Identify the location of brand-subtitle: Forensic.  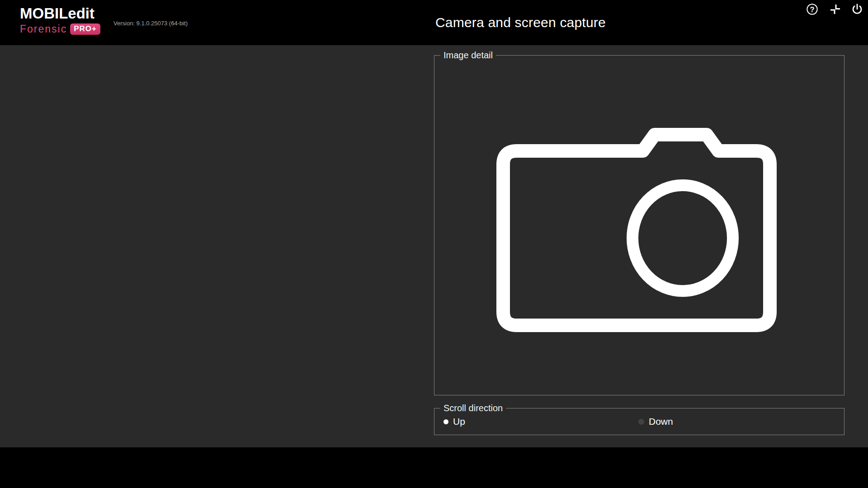
(43, 29).